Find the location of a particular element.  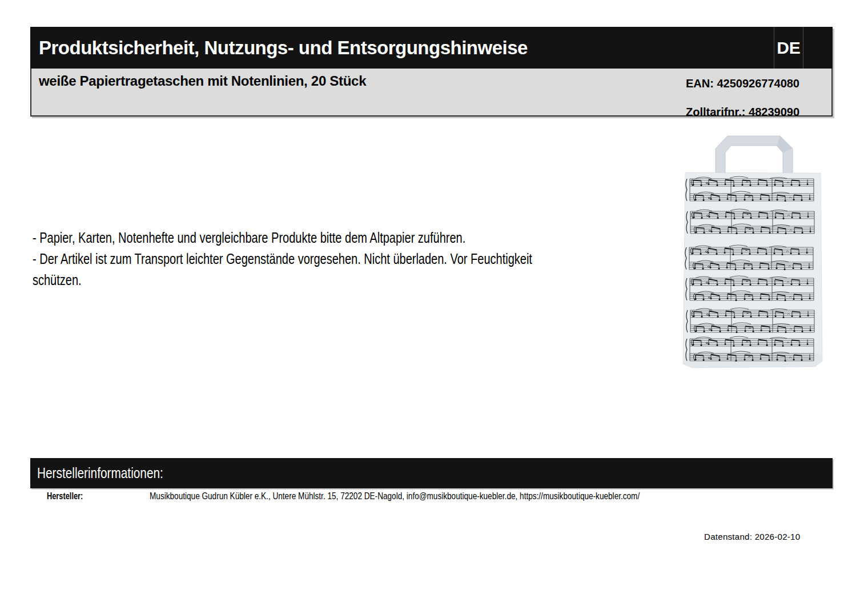

product-image-bag is located at coordinates (752, 252).